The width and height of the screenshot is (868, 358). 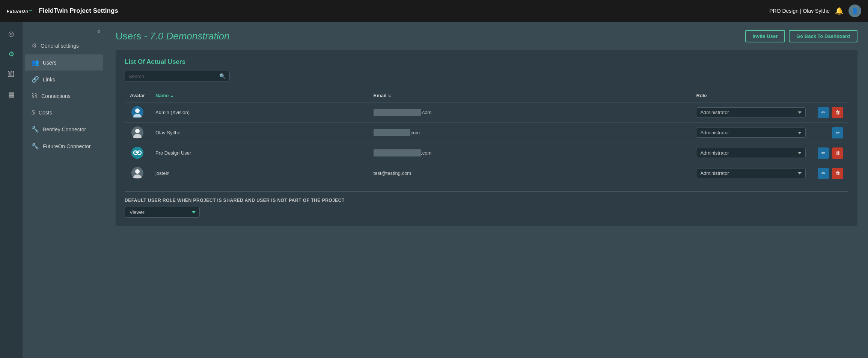 What do you see at coordinates (751, 173) in the screenshot?
I see `role-select-4: Administrator Editor Viewer` at bounding box center [751, 173].